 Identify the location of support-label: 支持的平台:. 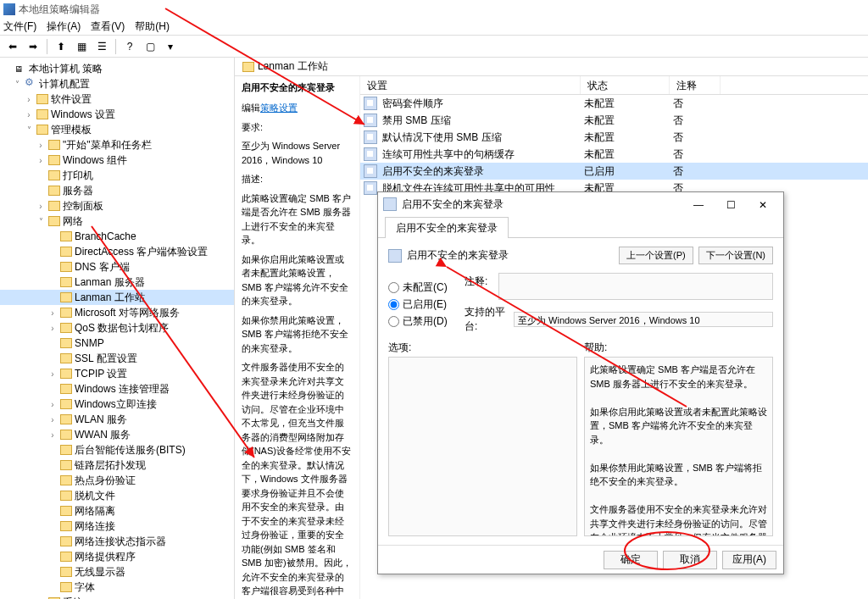
(489, 319).